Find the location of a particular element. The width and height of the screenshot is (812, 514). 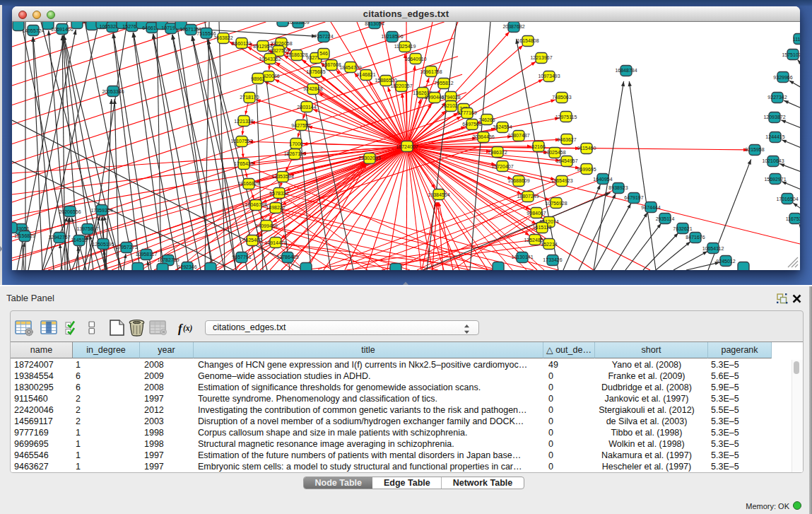

svg-text: 2935114 is located at coordinates (666, 219).